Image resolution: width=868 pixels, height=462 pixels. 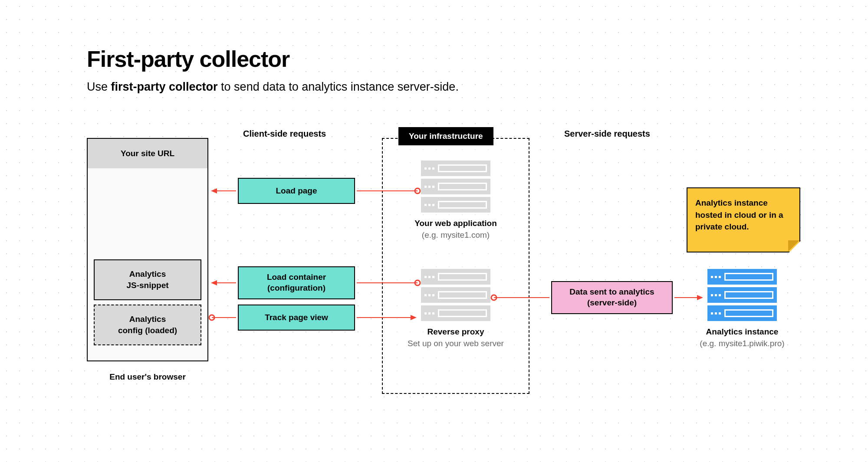 I want to click on web-application-server-icon, so click(x=456, y=187).